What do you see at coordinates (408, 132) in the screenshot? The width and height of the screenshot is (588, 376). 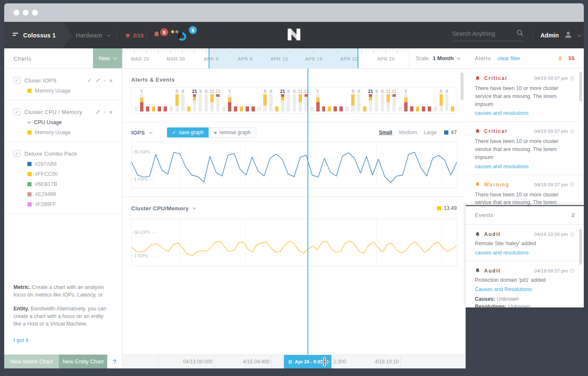 I see `size-option-medium: Medium` at bounding box center [408, 132].